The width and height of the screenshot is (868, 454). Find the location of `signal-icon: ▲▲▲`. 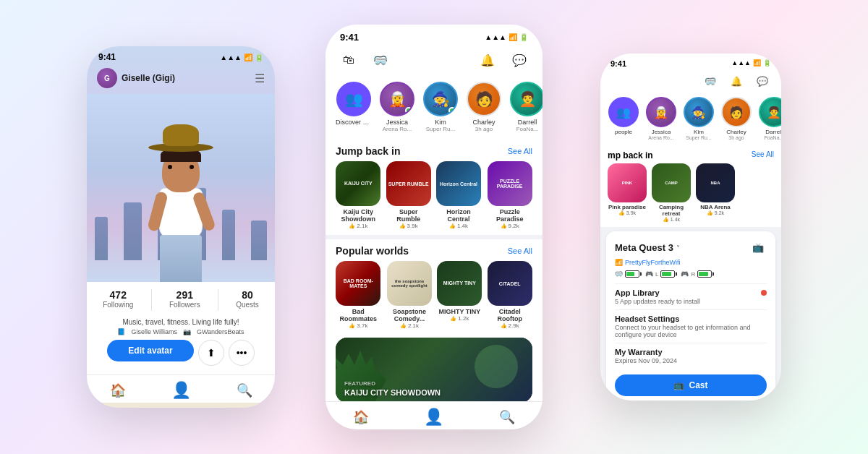

signal-icon: ▲▲▲ is located at coordinates (231, 58).